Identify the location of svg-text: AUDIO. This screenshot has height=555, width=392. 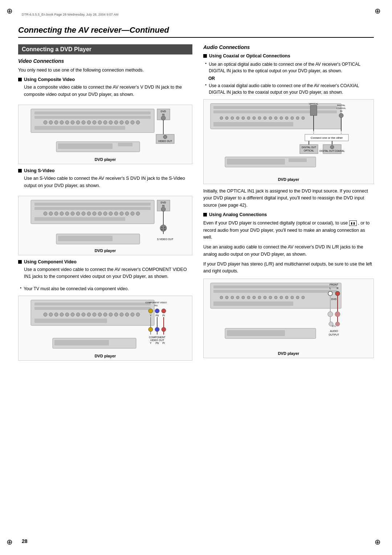
(334, 331).